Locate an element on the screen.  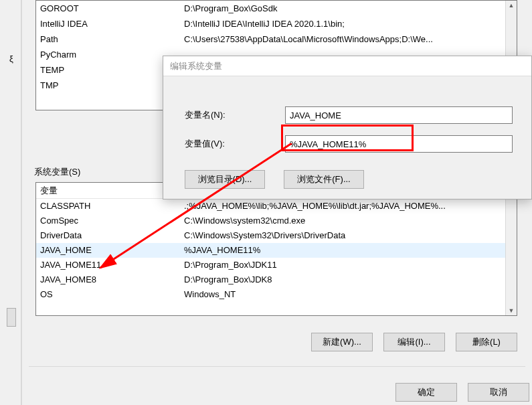
fragment-text: ξ is located at coordinates (11, 59).